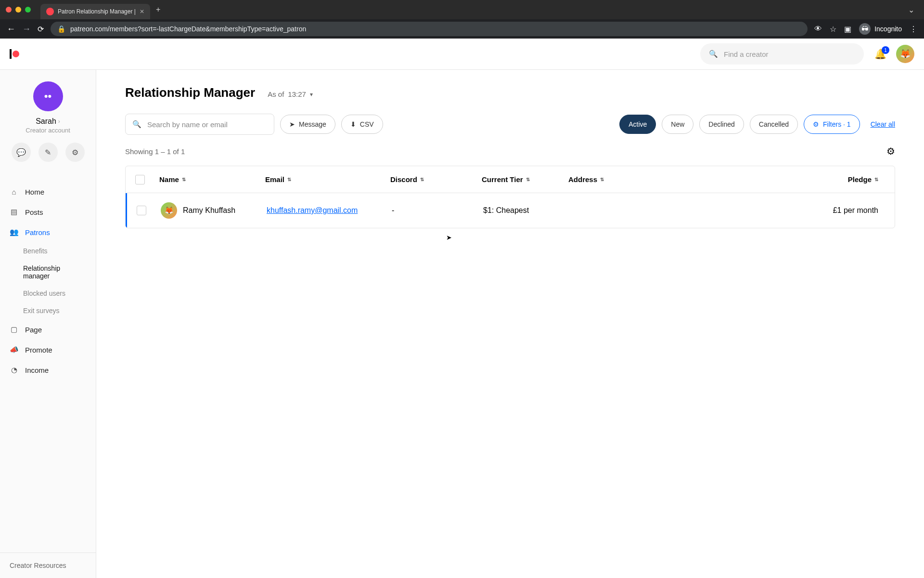  What do you see at coordinates (188, 124) in the screenshot?
I see `search-members-placeholder: Search by name or email` at bounding box center [188, 124].